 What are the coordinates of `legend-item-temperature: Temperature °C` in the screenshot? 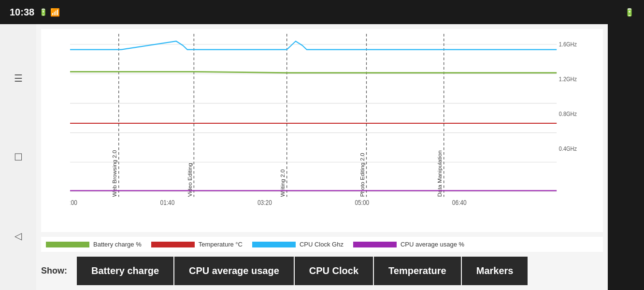 It's located at (197, 245).